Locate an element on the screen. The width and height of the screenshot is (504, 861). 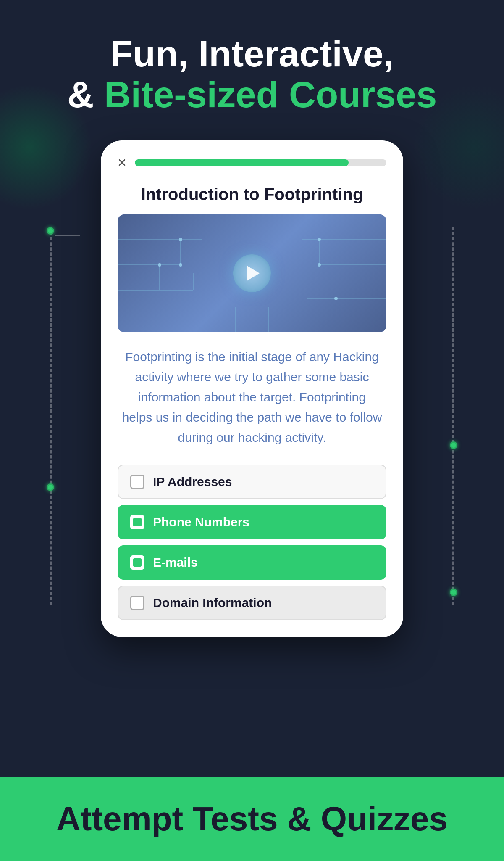
option-domain-information: Domain Information is located at coordinates (252, 603).